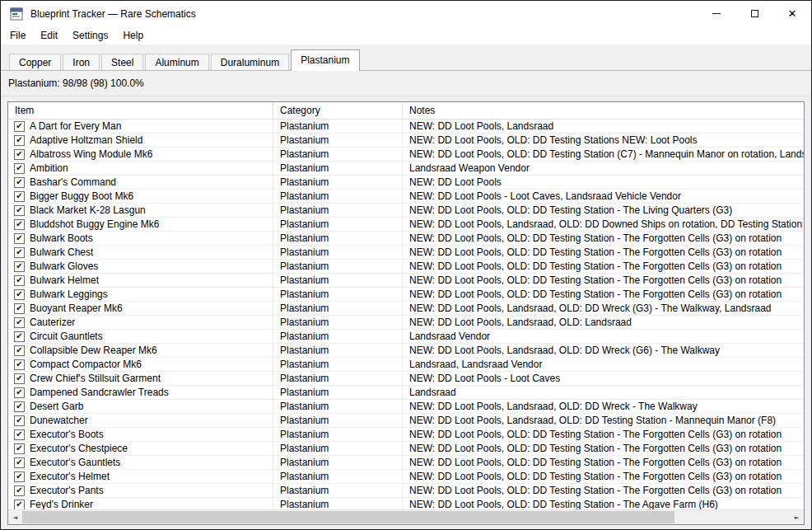 Image resolution: width=812 pixels, height=530 pixels. I want to click on table-row: ✔Albatross Wing Module Mk6PlastaniumNEW:…, so click(406, 155).